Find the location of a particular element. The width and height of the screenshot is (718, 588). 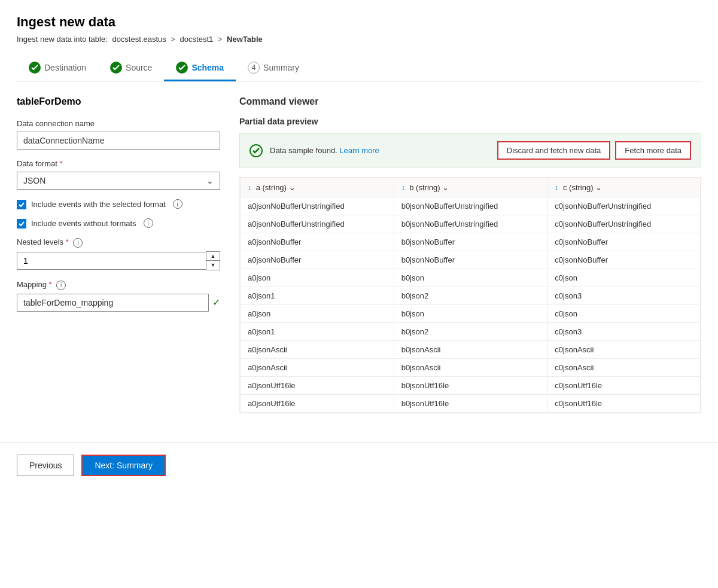

table-cell: c0jsonNoBuffer is located at coordinates (624, 260).